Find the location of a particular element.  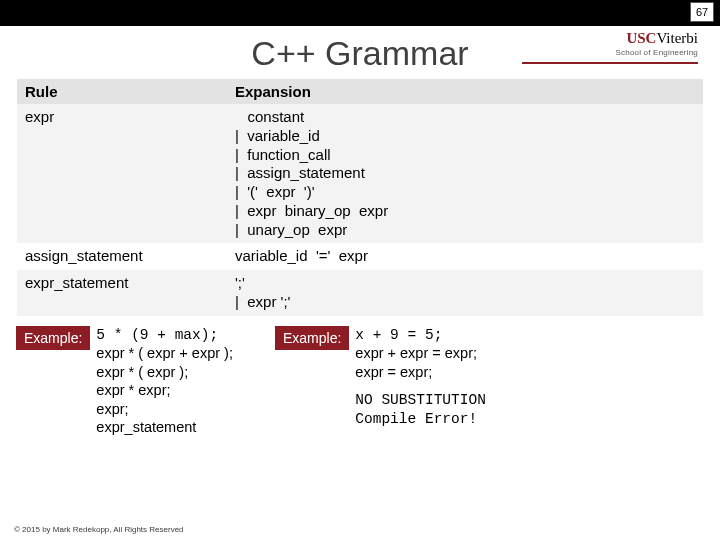

logo-subtitle: School of Engineering is located at coordinates (657, 52).